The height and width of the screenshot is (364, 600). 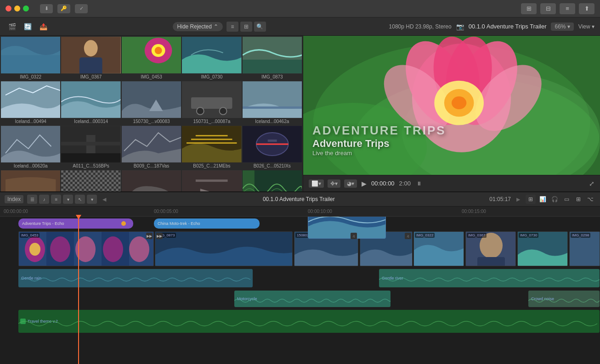 I want to click on view-button: View ▾, so click(x=586, y=27).